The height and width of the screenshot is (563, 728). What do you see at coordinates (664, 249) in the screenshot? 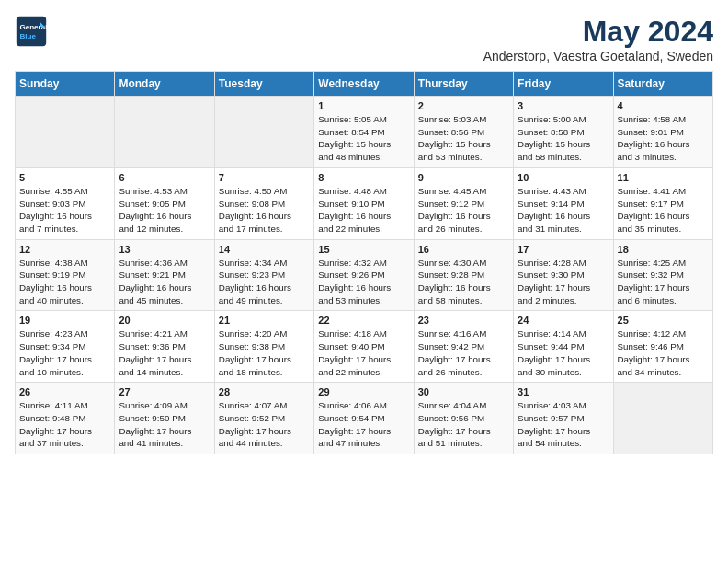
I see `day-number: 18` at bounding box center [664, 249].